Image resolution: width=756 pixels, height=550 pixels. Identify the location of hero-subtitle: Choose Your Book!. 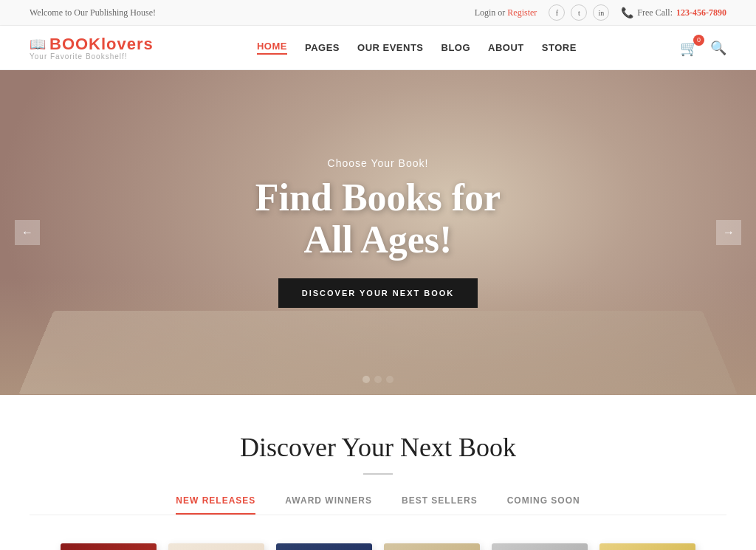
(378, 163).